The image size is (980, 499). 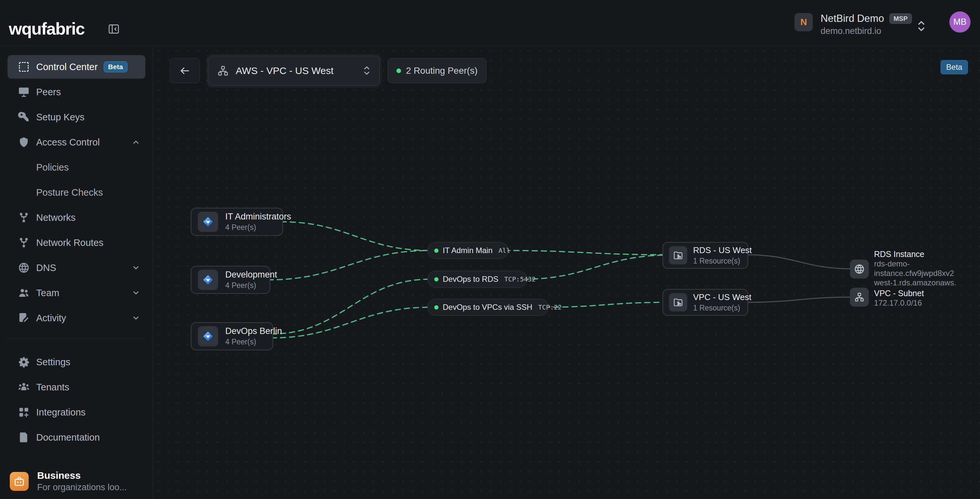 I want to click on users-icon, so click(x=24, y=293).